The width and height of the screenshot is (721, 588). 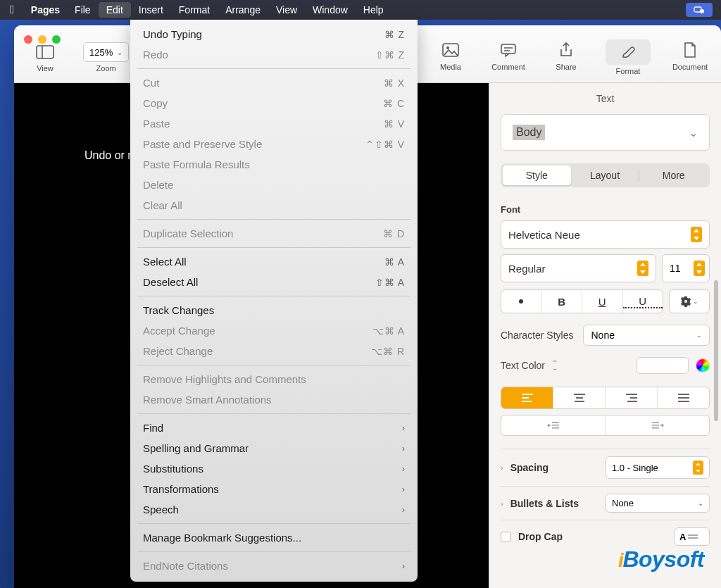 I want to click on menu-arrange: Arrange, so click(x=243, y=10).